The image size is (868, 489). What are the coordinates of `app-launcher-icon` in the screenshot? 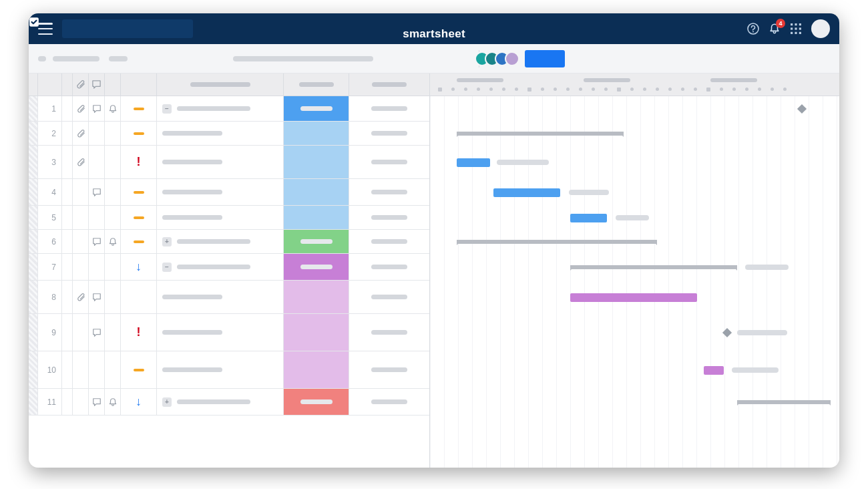 It's located at (796, 29).